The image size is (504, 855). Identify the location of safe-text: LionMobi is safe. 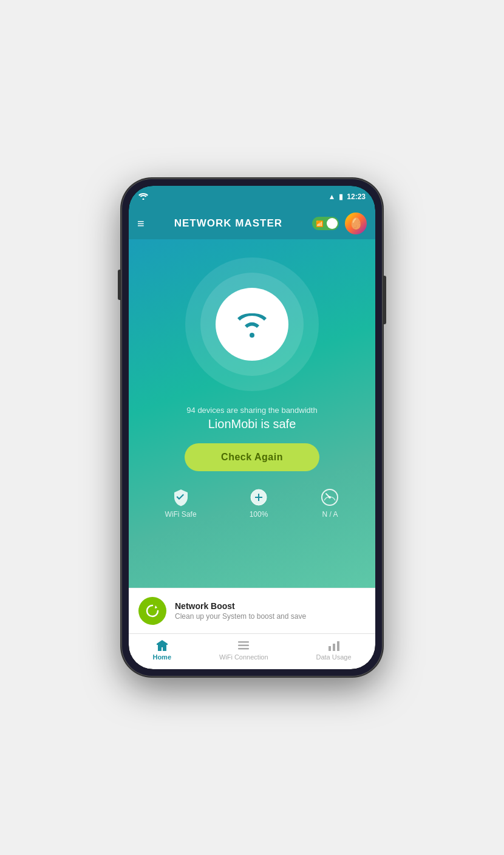
(251, 424).